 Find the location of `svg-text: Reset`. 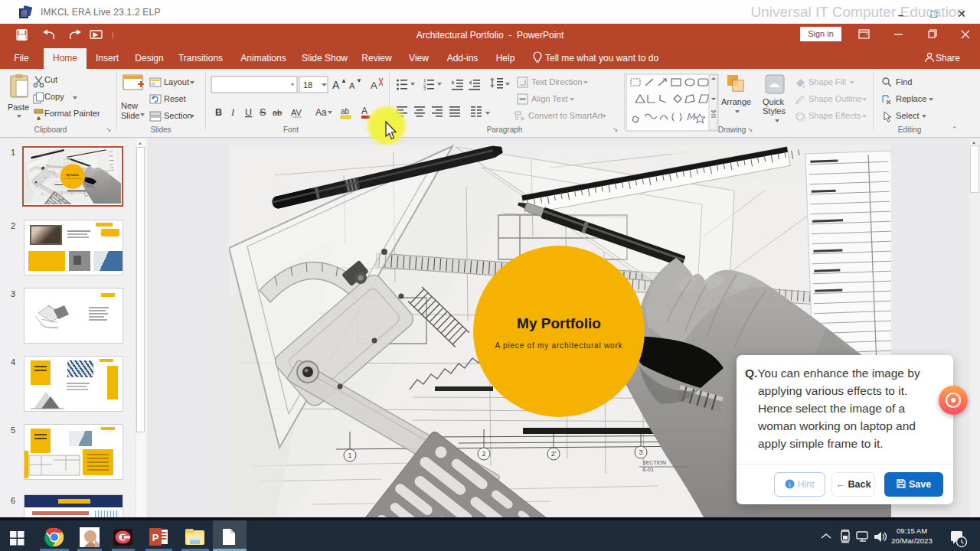

svg-text: Reset is located at coordinates (175, 99).